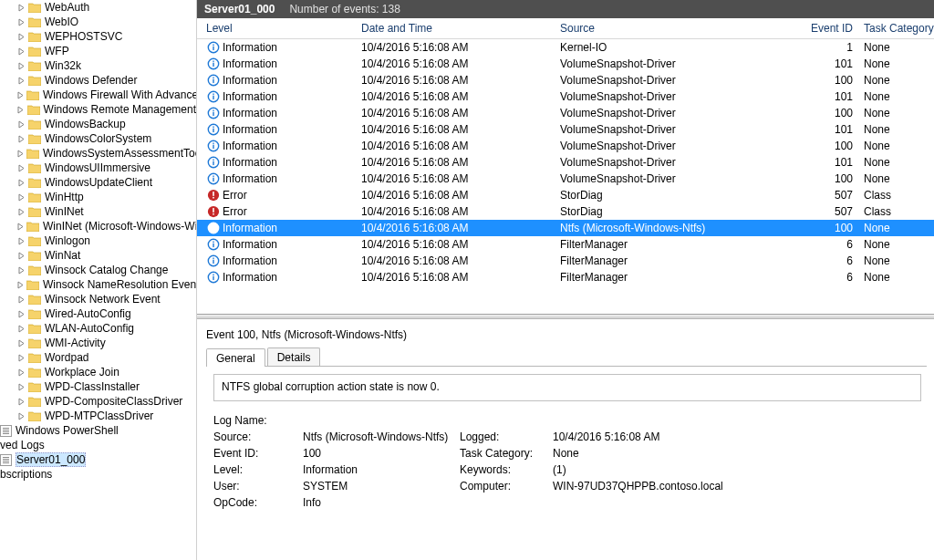 This screenshot has height=560, width=934. Describe the element at coordinates (461, 28) in the screenshot. I see `col-date: Date and Time` at that location.